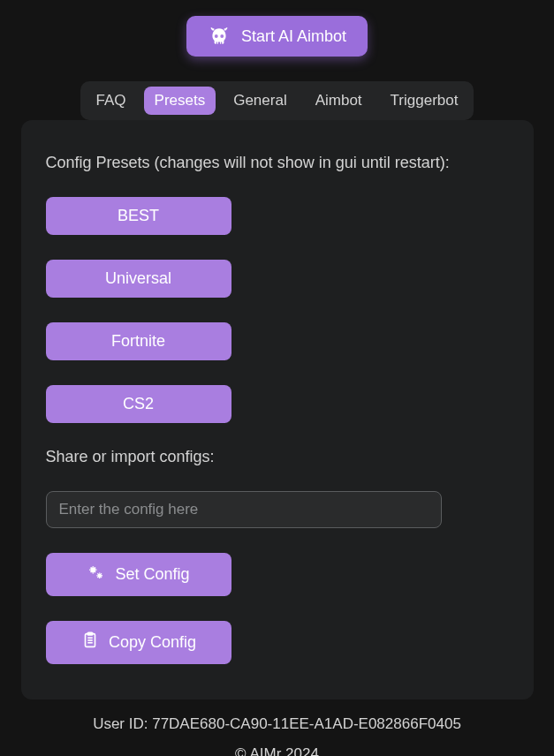  Describe the element at coordinates (90, 643) in the screenshot. I see `clipboard-icon` at that location.